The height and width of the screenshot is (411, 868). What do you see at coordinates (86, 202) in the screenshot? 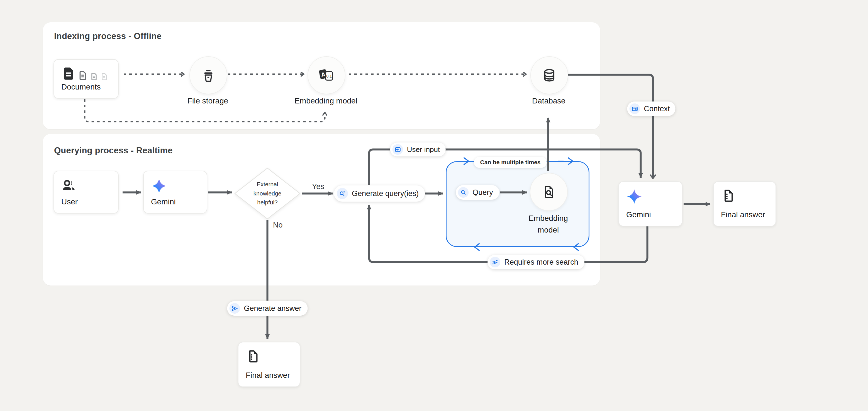
I see `user-label: User` at bounding box center [86, 202].